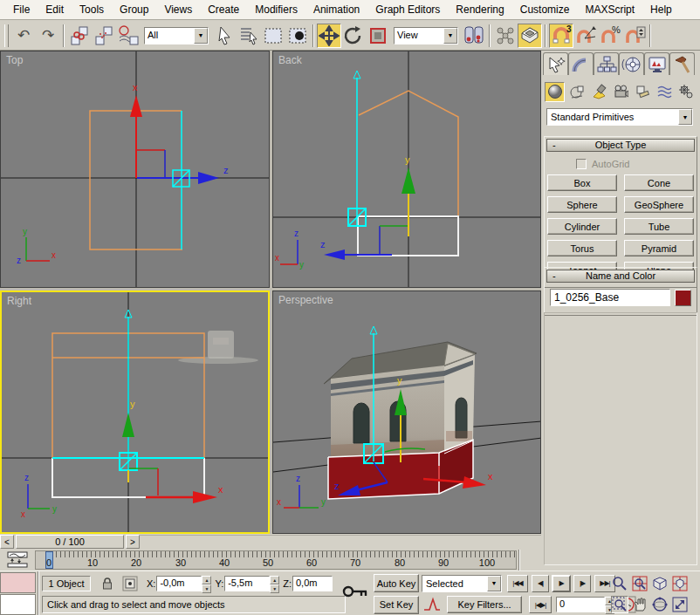  What do you see at coordinates (505, 36) in the screenshot?
I see `select-and-manipulate-button` at bounding box center [505, 36].